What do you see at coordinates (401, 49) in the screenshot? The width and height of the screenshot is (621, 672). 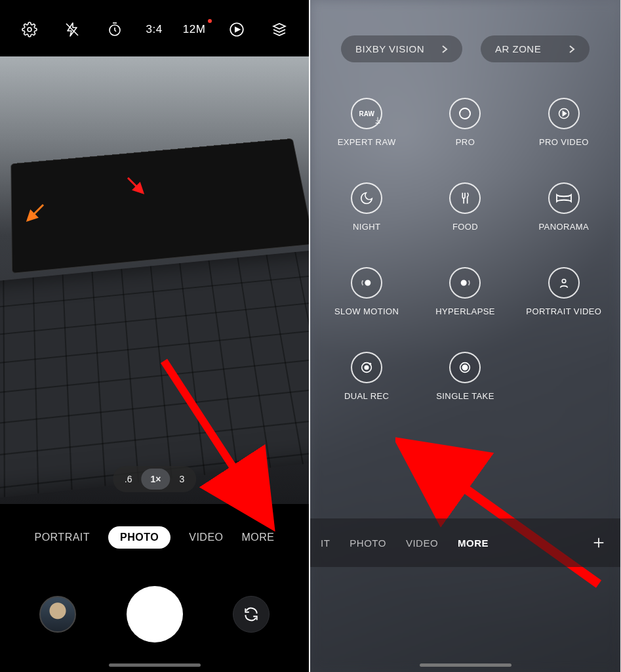 I see `bixby-vision-button: BIXBY VISION` at bounding box center [401, 49].